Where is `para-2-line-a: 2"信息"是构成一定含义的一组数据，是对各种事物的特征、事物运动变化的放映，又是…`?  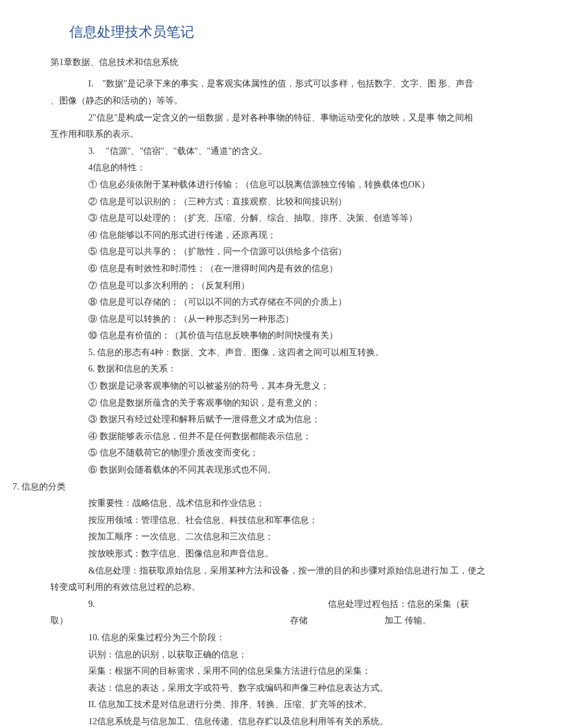 para-2-line-a: 2"信息"是构成一定含义的一组数据，是对各种事物的特征、事物运动变化的放映，又是… is located at coordinates (290, 119).